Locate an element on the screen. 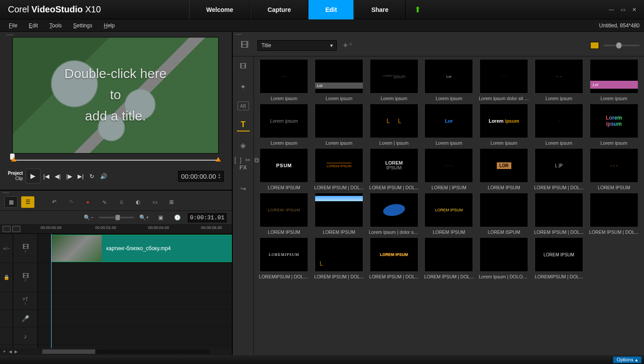 The height and width of the screenshot is (364, 644). scissors-icon: ✂ is located at coordinates (248, 160).